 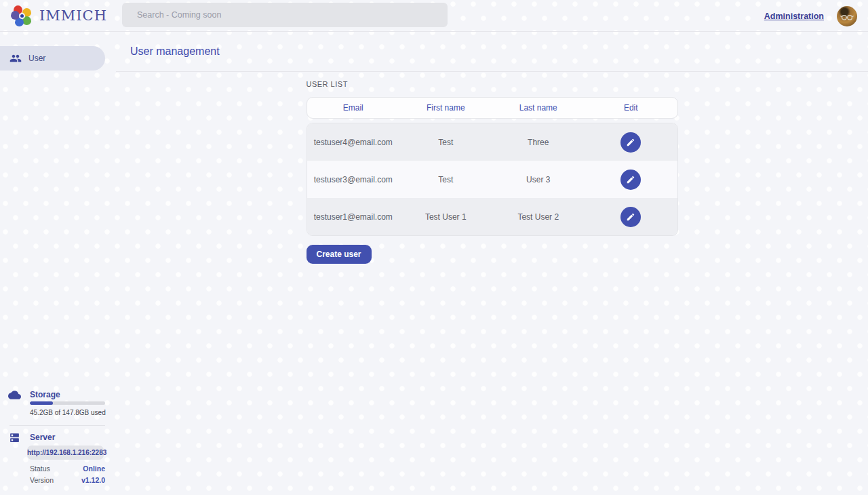 I want to click on table-row: testuser4@email.com Test Three, so click(x=492, y=142).